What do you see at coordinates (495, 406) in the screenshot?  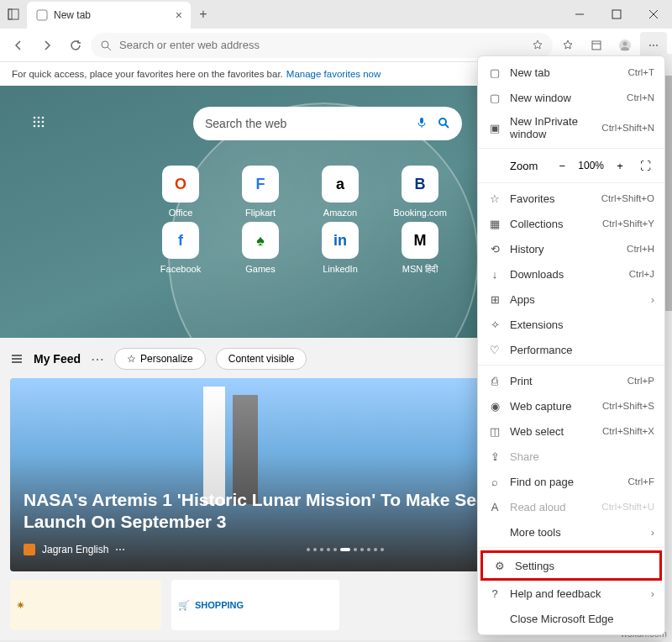 I see `capture-icon: ◉` at bounding box center [495, 406].